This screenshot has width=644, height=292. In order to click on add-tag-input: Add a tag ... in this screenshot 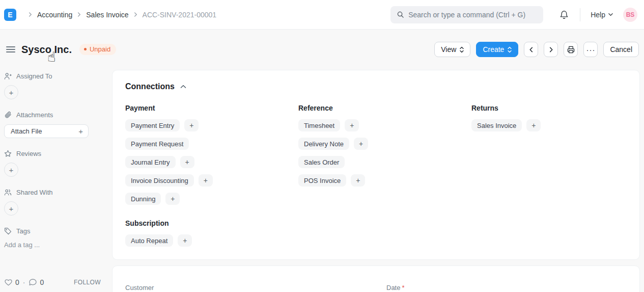, I will do `click(53, 245)`.